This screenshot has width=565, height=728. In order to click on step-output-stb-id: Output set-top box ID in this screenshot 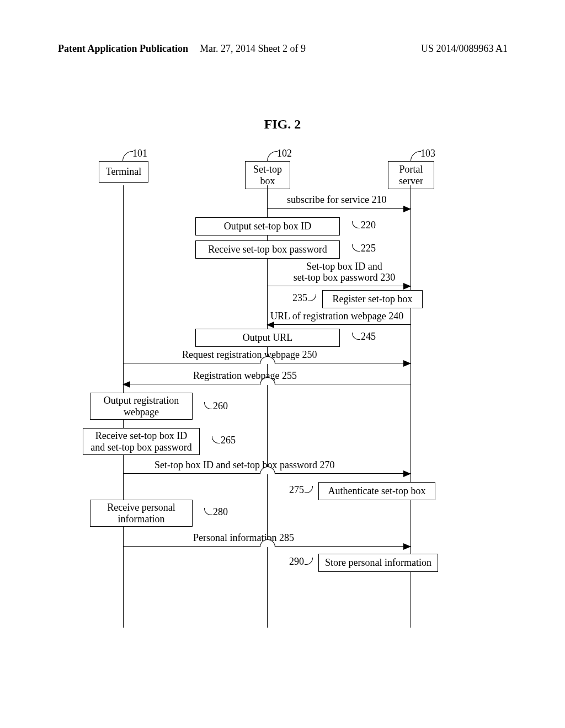, I will do `click(268, 226)`.